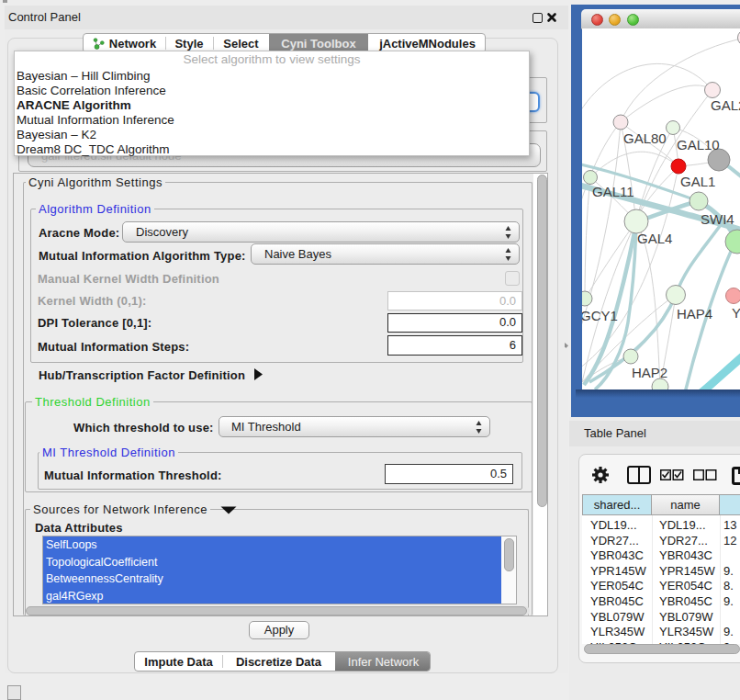  What do you see at coordinates (613, 191) in the screenshot?
I see `svg-text: GAL11` at bounding box center [613, 191].